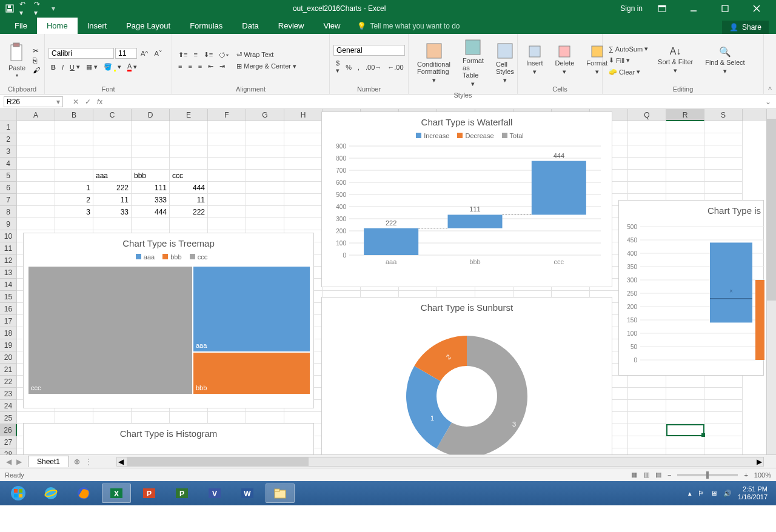 The image size is (776, 532). I want to click on merge-center-button: ⊞ Merge & Center ▾, so click(267, 67).